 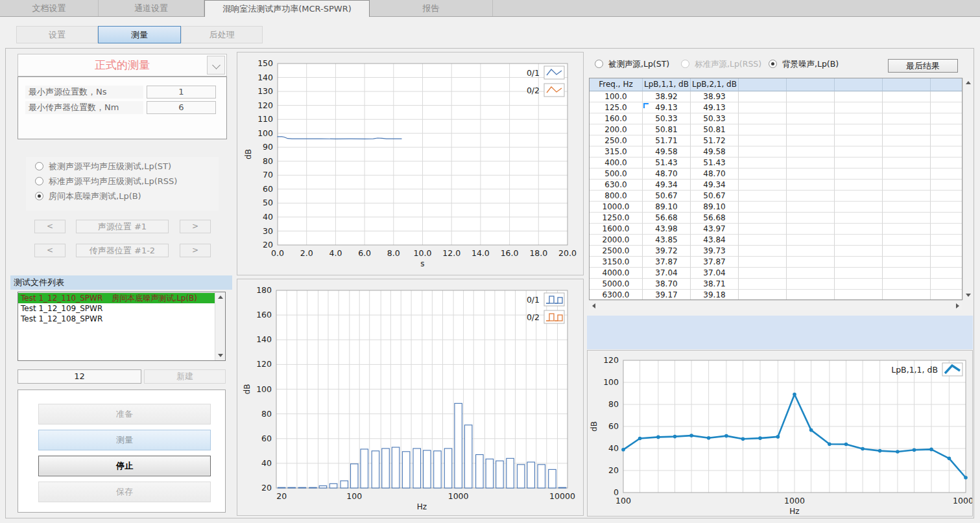 What do you see at coordinates (667, 141) in the screenshot?
I see `table-cell: 51.71` at bounding box center [667, 141].